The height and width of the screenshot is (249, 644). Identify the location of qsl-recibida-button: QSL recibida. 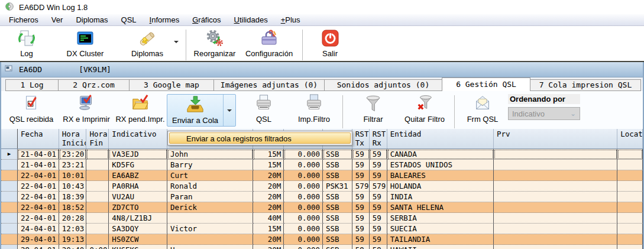
(31, 109).